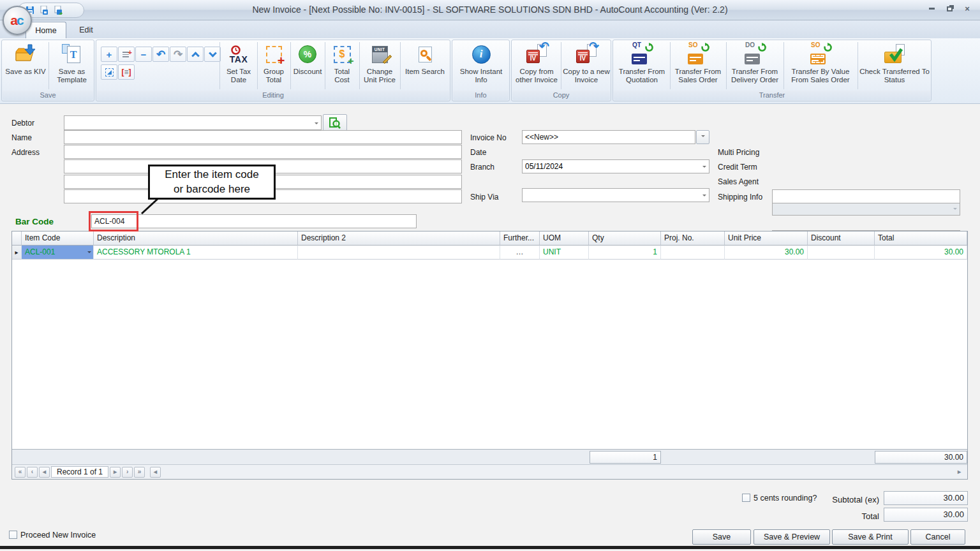 Image resolution: width=980 pixels, height=551 pixels. Describe the element at coordinates (193, 122) in the screenshot. I see `debtor-input` at that location.